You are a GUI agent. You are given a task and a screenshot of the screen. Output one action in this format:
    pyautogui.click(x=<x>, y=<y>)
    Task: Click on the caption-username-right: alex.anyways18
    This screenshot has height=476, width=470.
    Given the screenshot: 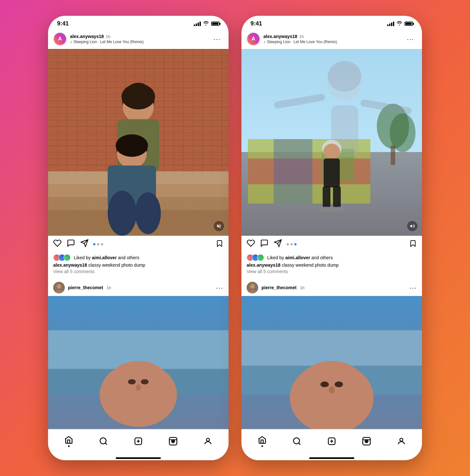 What is the action you would take?
    pyautogui.click(x=264, y=265)
    